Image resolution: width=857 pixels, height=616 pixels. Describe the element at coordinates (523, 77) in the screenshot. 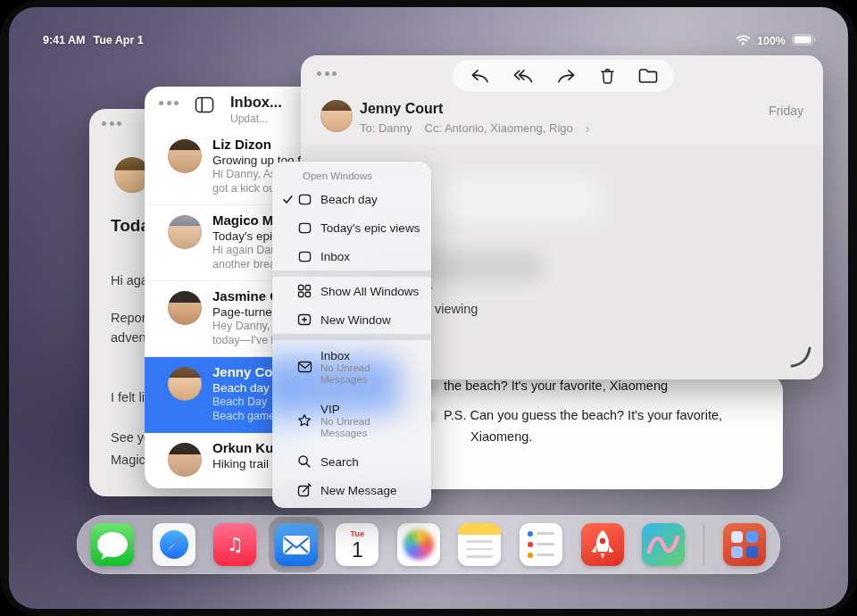

I see `reply-all-icon` at that location.